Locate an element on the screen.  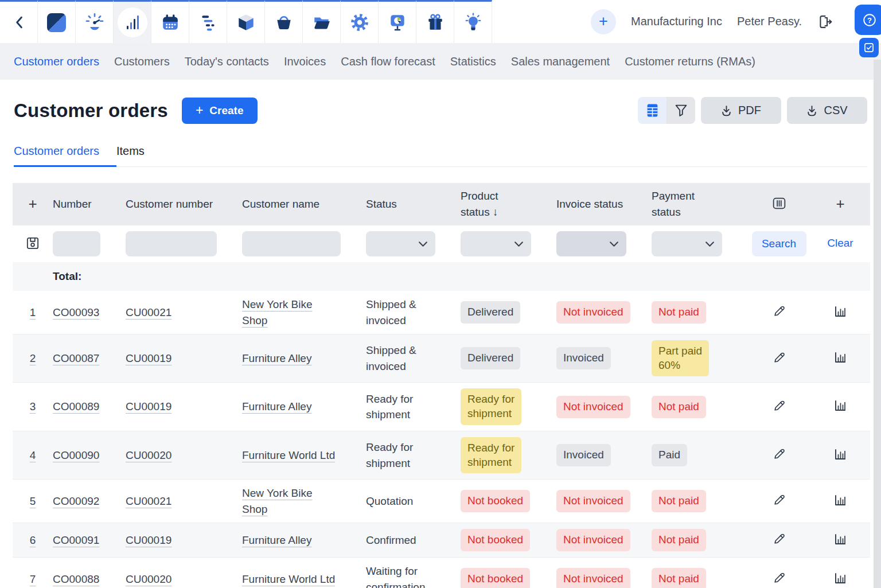
tab-items: Items is located at coordinates (139, 153).